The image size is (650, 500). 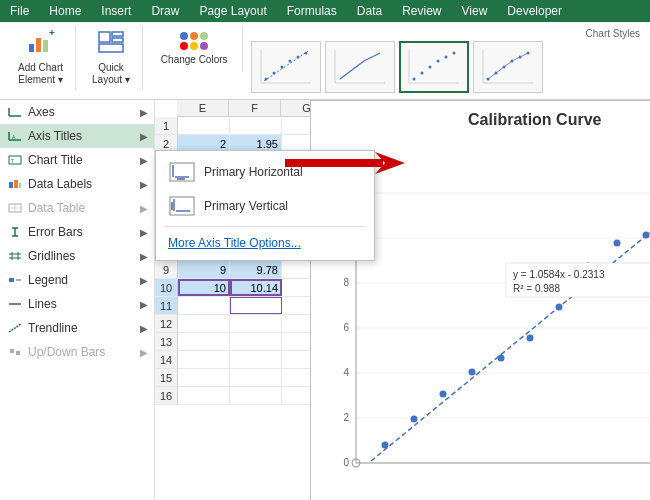 I want to click on sidebar-item-axes: Axes ▶, so click(x=77, y=112).